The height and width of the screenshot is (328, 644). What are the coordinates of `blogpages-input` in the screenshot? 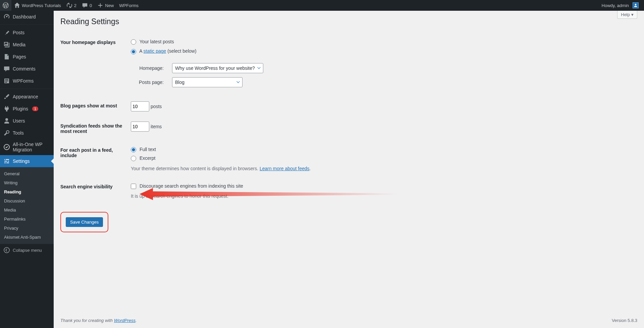 It's located at (140, 106).